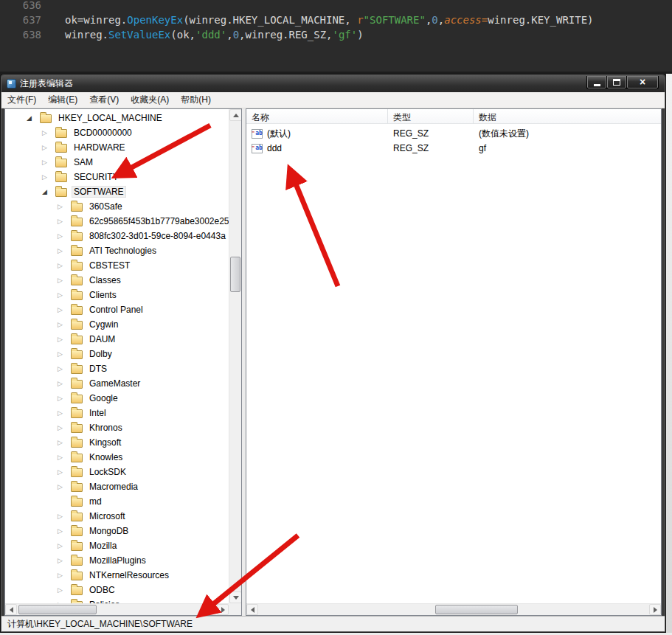 The width and height of the screenshot is (672, 635). What do you see at coordinates (117, 266) in the screenshot?
I see `tree-row: ▷ CBSTEST` at bounding box center [117, 266].